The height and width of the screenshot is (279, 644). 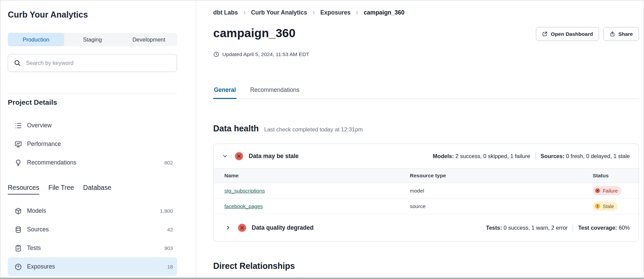 I want to click on open-dashboard-button: Open Dashboard, so click(x=568, y=34).